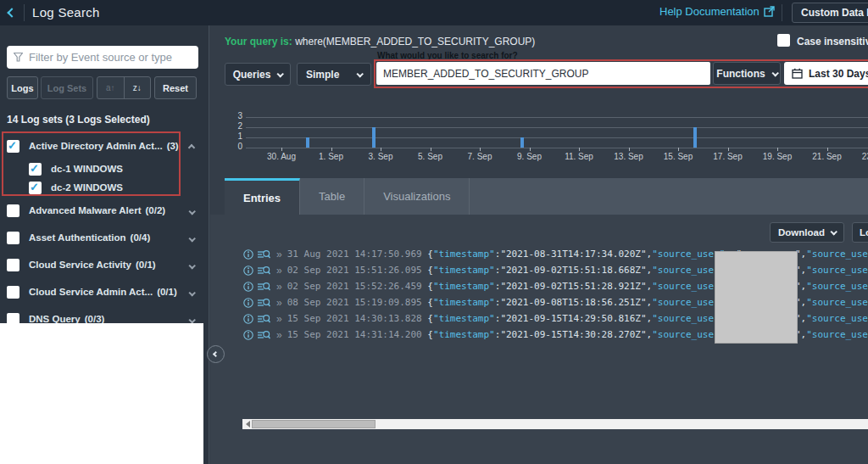 This screenshot has width=868, height=464. What do you see at coordinates (480, 156) in the screenshot?
I see `x-axis-tick-label: 7. Sep` at bounding box center [480, 156].